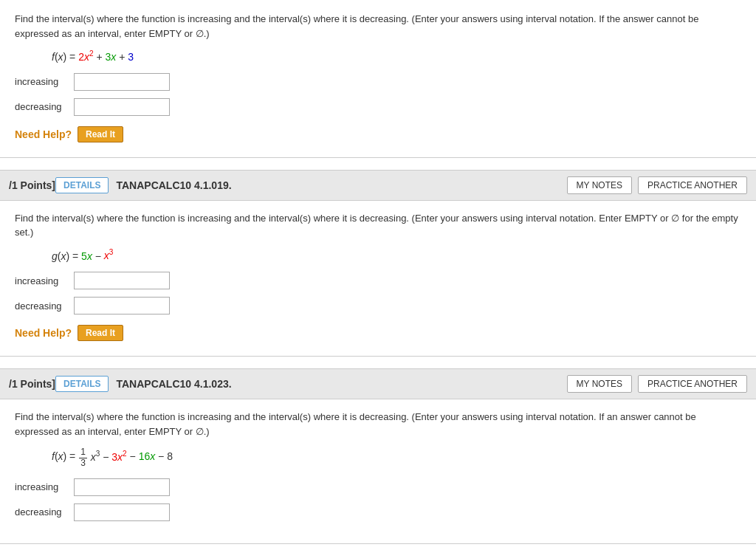 The width and height of the screenshot is (756, 550). Describe the element at coordinates (378, 384) in the screenshot. I see `question-header-2: /1 Points] DETAILS TANAPCALC10 4.1.023. …` at that location.